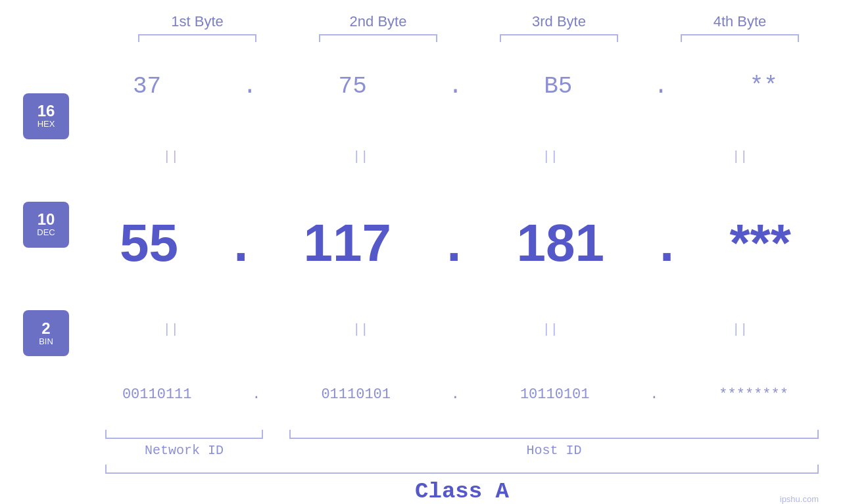 The image size is (845, 504). I want to click on eq2-b4: ||, so click(740, 330).